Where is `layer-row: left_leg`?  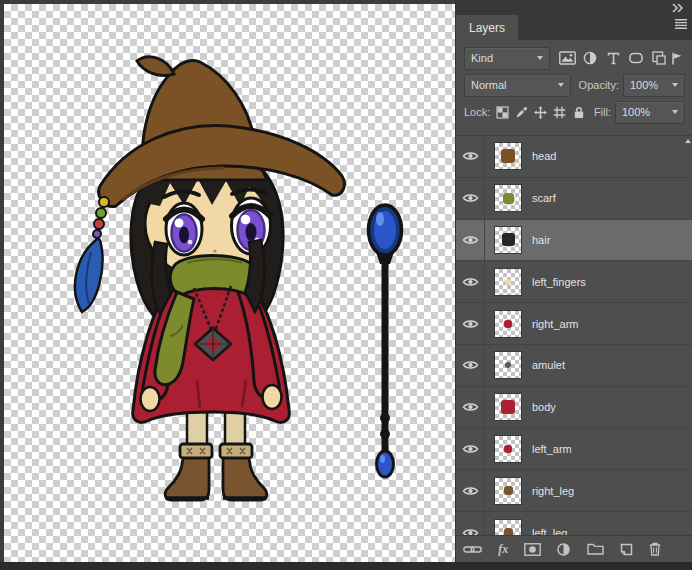
layer-row: left_leg is located at coordinates (574, 524).